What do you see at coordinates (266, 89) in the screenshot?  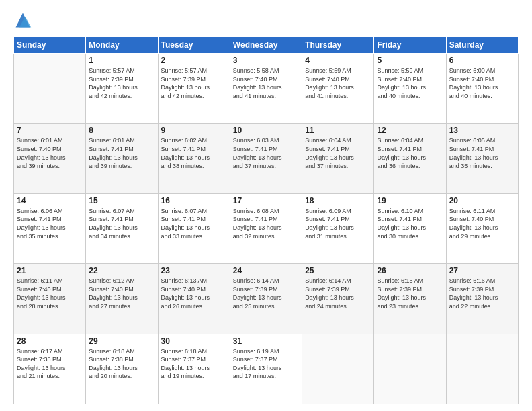 I see `calendar-cell: 3Sunrise: 5:58 AM Sunset: 7:40 PM Daylig…` at bounding box center [266, 89].